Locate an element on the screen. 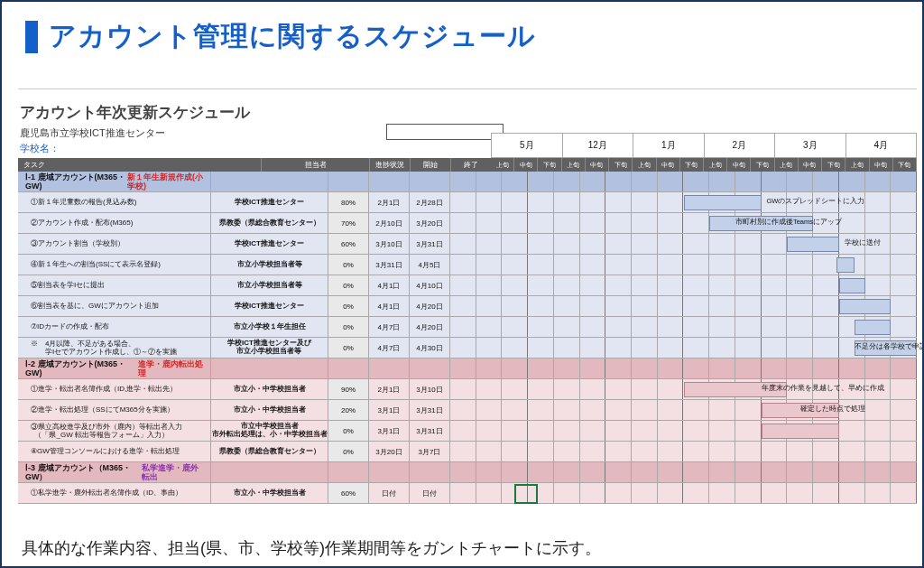 The width and height of the screenshot is (924, 568). gantt-annotation: GWのスプレッドシートに入力 is located at coordinates (816, 201).